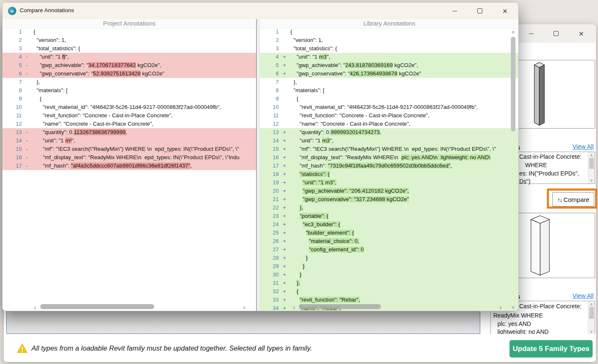 This screenshot has width=598, height=364. Describe the element at coordinates (505, 11) in the screenshot. I see `dialog-close-button: ✕` at that location.